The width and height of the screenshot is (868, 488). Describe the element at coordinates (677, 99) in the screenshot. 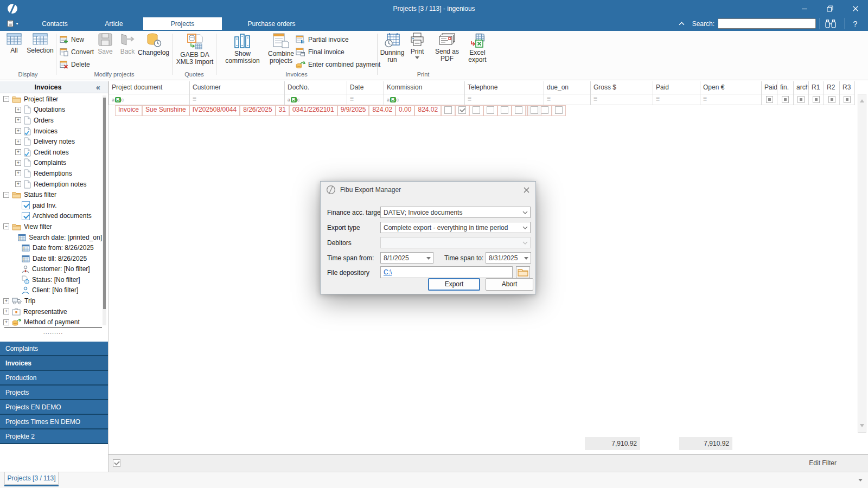

I see `filter-paid-amount: =` at that location.